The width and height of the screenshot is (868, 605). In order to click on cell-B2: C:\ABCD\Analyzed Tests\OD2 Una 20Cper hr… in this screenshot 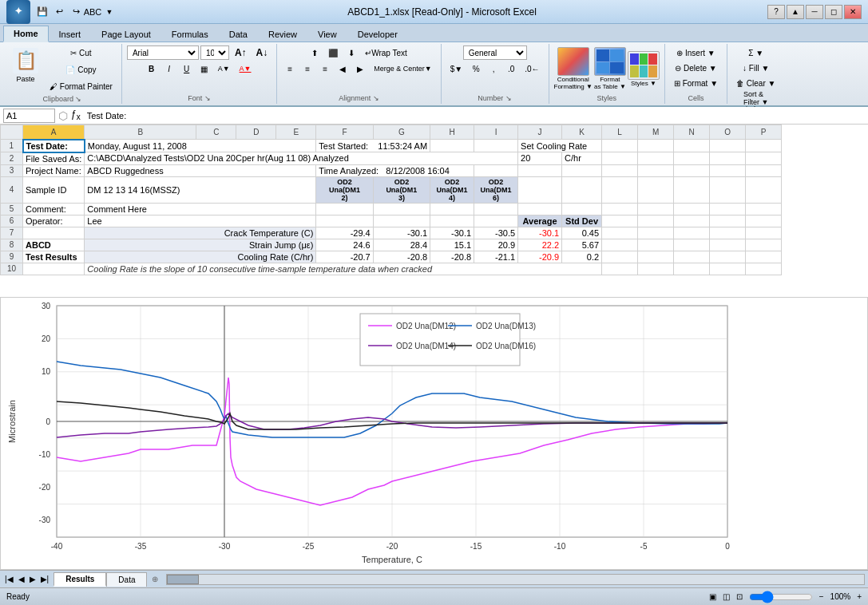, I will do `click(302, 159)`.